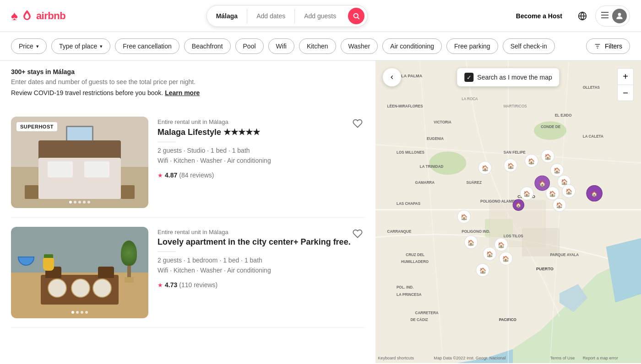 This screenshot has width=641, height=364. Describe the element at coordinates (412, 76) in the screenshot. I see `svg-text: LA PALMA` at that location.